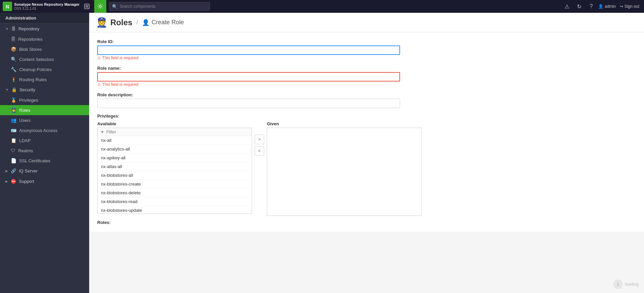 This screenshot has width=644, height=293. Describe the element at coordinates (175, 140) in the screenshot. I see `list-item: nx-all` at that location.